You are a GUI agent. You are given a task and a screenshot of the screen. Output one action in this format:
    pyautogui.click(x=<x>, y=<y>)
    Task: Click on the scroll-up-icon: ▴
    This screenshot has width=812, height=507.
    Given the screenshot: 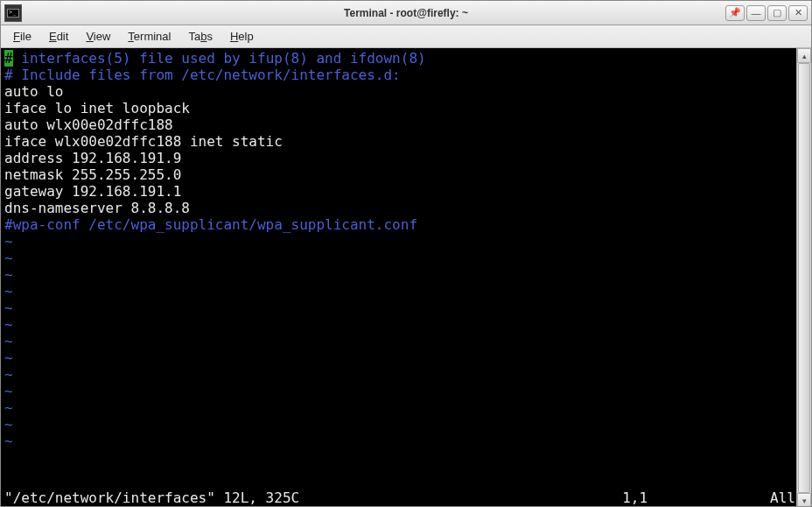 What is the action you would take?
    pyautogui.click(x=805, y=56)
    